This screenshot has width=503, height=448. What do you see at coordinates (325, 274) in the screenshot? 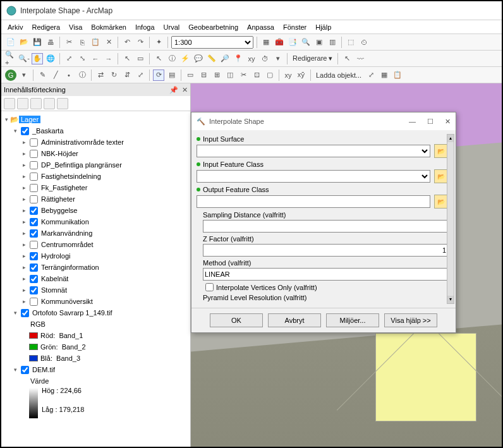
I see `method-input` at bounding box center [325, 274].